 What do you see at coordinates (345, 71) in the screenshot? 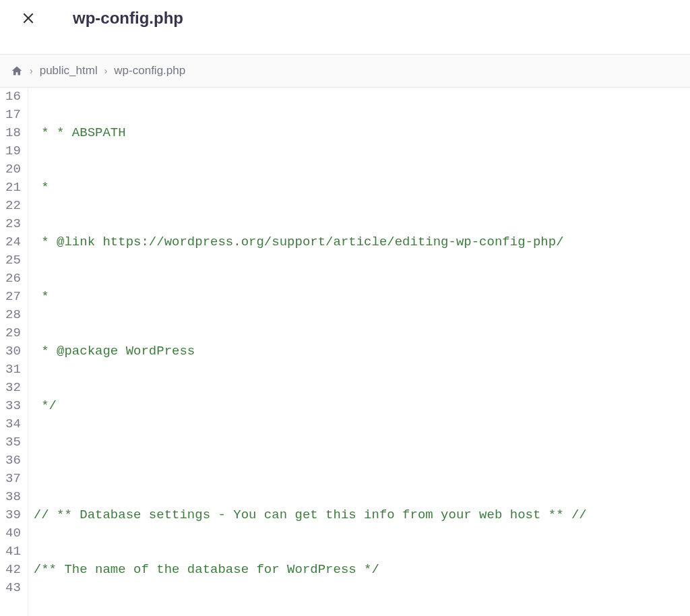
I see `breadcrumb: › public_html › wp-config.php` at bounding box center [345, 71].